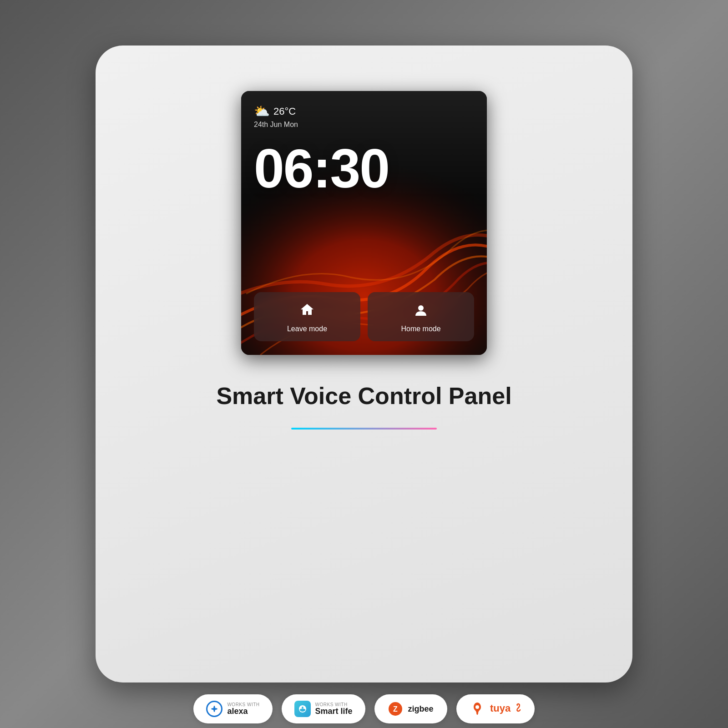  Describe the element at coordinates (324, 709) in the screenshot. I see `smartlife-badge: WORKS WITH Smart life` at that location.